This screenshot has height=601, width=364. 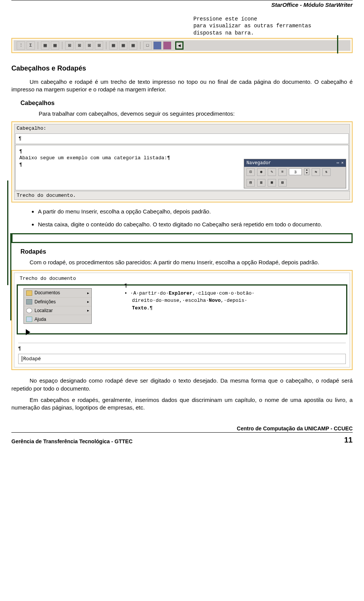 What do you see at coordinates (182, 359) in the screenshot?
I see `footer-input-field: Rodapé` at bounding box center [182, 359].